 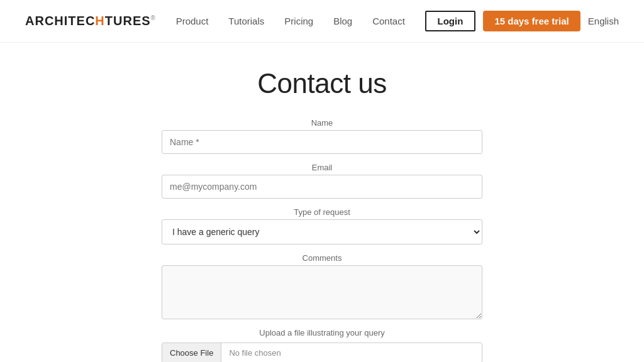 What do you see at coordinates (322, 226) in the screenshot?
I see `type-field-group: Type of request I have a generic query I…` at bounding box center [322, 226].